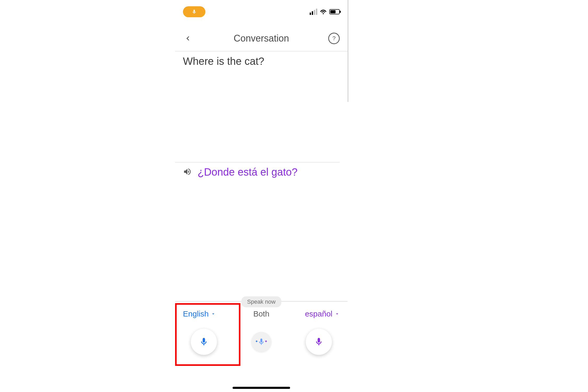 This screenshot has width=588, height=392. Describe the element at coordinates (334, 38) in the screenshot. I see `help-button: ?` at that location.